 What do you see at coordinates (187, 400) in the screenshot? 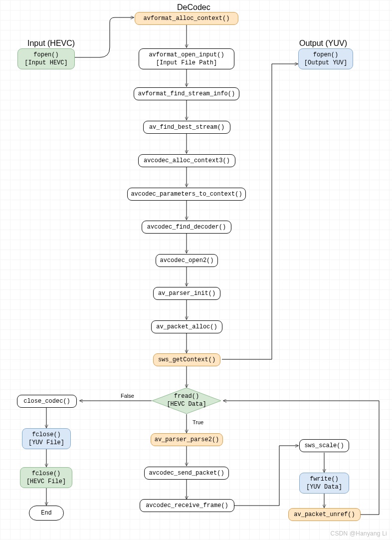
I see `fread-label: fread() [HEVC Data]` at bounding box center [187, 400].